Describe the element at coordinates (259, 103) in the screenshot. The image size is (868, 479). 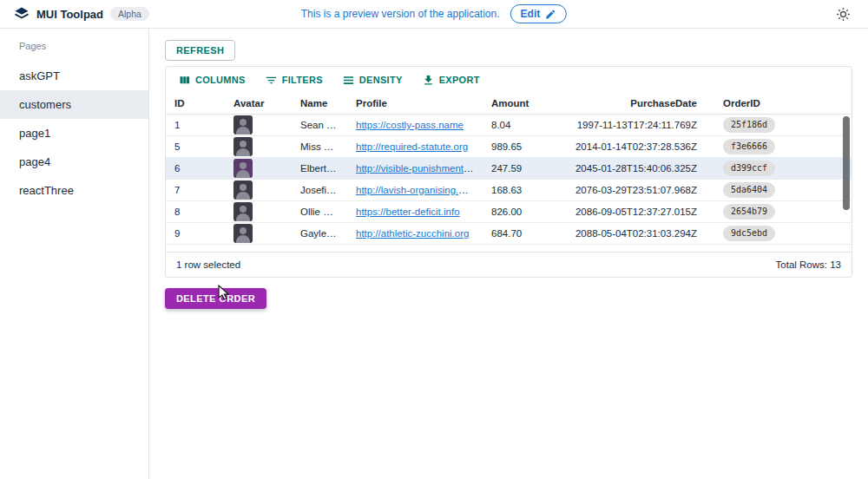
I see `column-header-avatar: Avatar` at that location.